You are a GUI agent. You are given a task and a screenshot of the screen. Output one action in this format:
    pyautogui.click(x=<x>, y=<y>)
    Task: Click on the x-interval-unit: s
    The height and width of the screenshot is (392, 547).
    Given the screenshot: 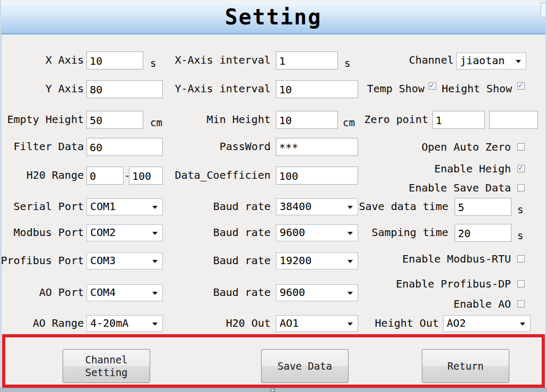 What is the action you would take?
    pyautogui.click(x=347, y=63)
    